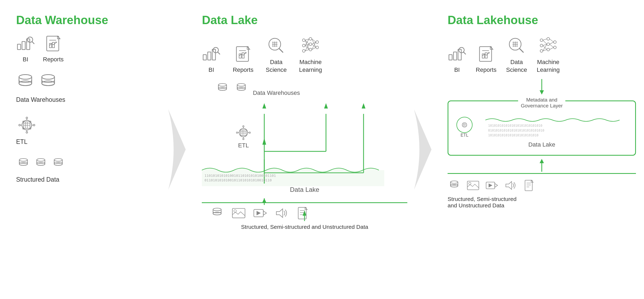 This screenshot has width=644, height=299. I want to click on lake-etl-label: ETL, so click(243, 145).